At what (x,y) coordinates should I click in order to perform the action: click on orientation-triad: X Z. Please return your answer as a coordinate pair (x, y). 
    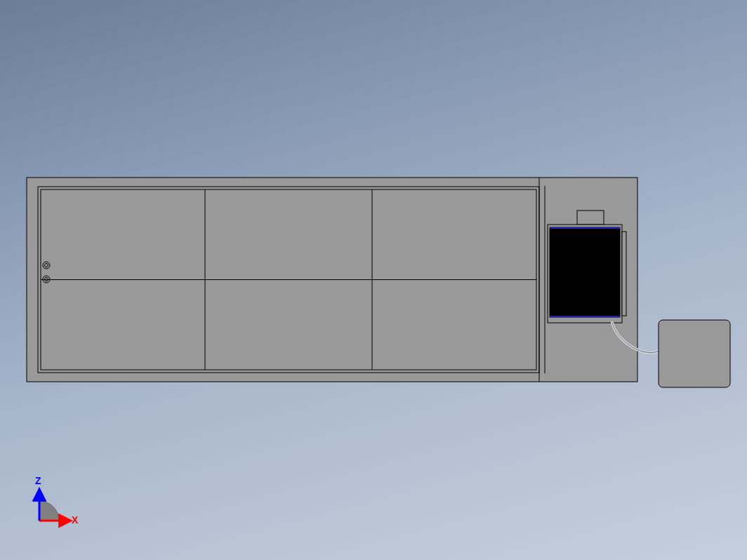
    Looking at the image, I should click on (57, 500).